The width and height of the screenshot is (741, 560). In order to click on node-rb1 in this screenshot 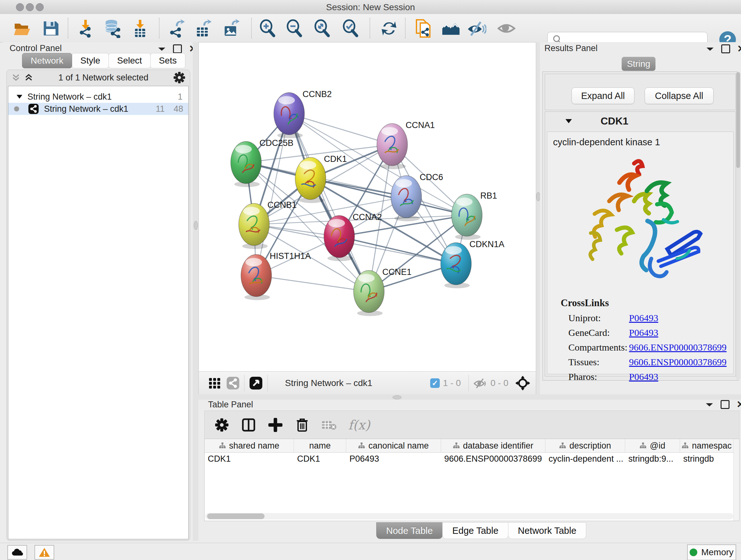, I will do `click(467, 217)`.